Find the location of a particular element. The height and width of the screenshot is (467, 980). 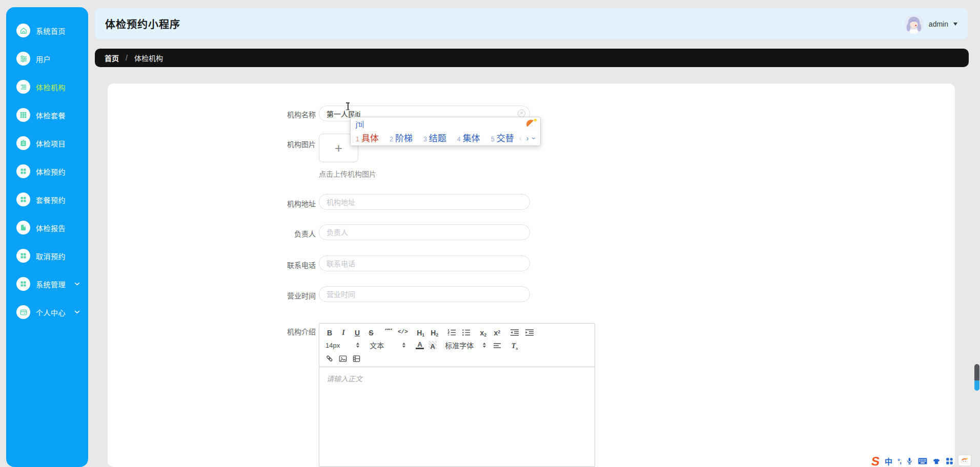

superscript-icon: x2 is located at coordinates (497, 332).